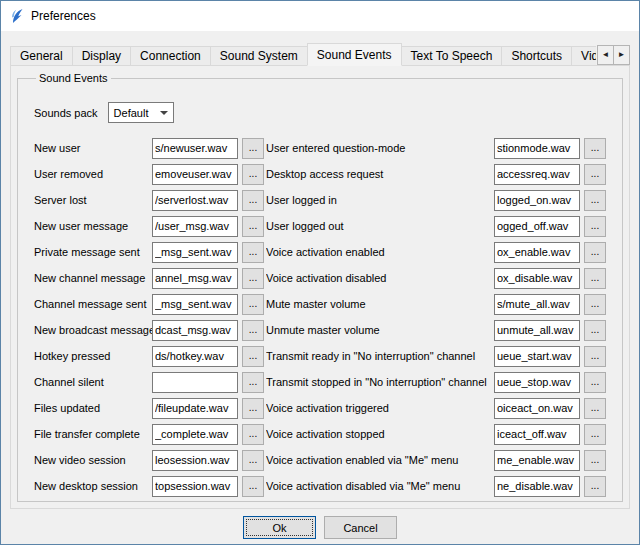  I want to click on tab-connection: Connection, so click(170, 56).